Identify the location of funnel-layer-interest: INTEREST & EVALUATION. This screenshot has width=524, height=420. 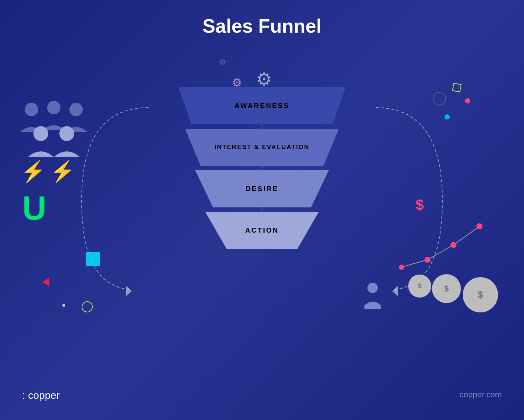
(262, 148).